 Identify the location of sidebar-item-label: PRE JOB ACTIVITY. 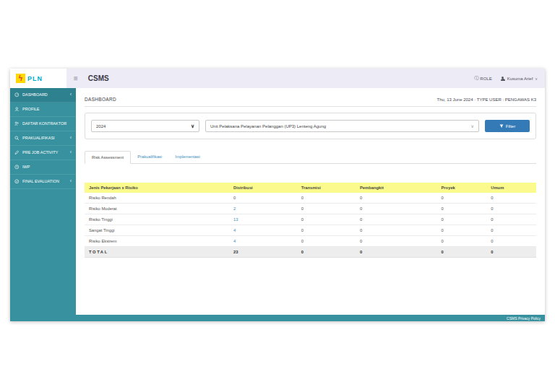
(45, 153).